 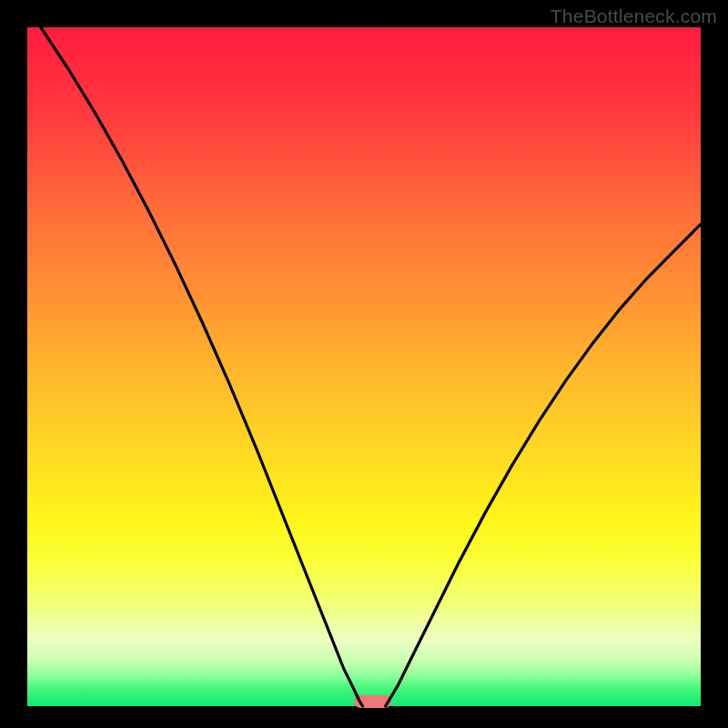 I want to click on watermark-label: TheBottleneck.com, so click(x=633, y=16).